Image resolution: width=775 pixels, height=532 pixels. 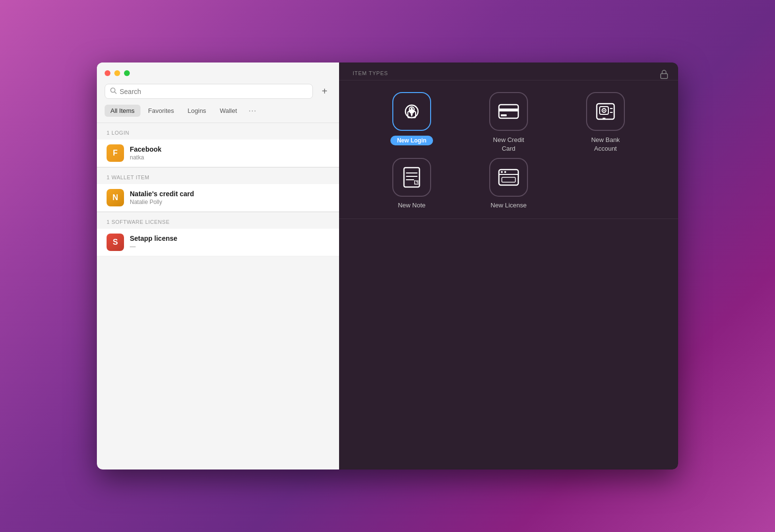 What do you see at coordinates (412, 183) in the screenshot?
I see `new-note-button: New Note` at bounding box center [412, 183].